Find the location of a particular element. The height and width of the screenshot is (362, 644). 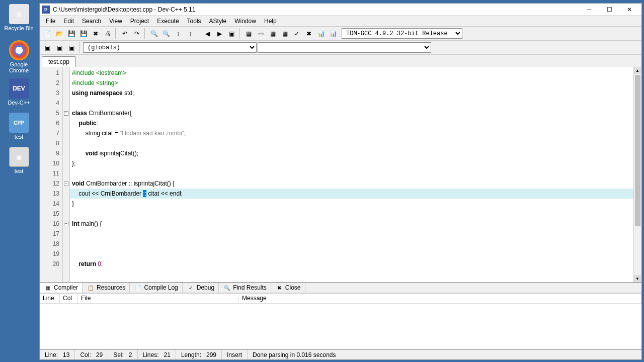

vertical-scrollbar: ▲ ▼ is located at coordinates (637, 174).